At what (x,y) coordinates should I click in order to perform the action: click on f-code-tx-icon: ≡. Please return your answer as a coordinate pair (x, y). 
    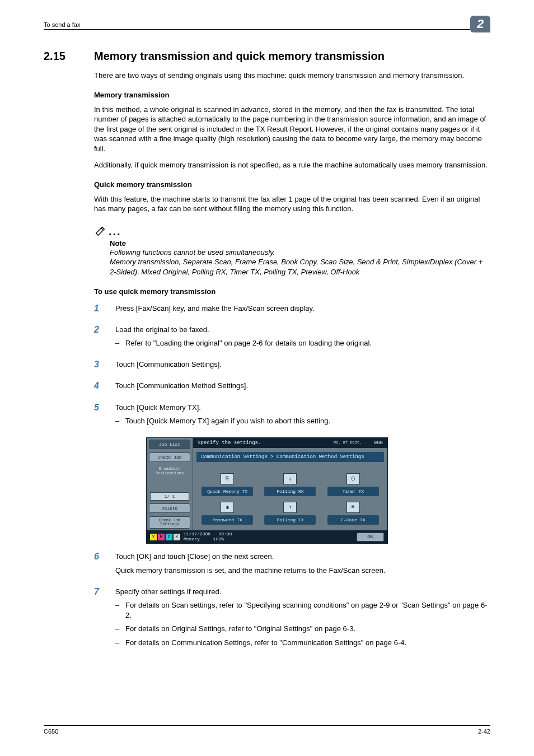
    Looking at the image, I should click on (353, 507).